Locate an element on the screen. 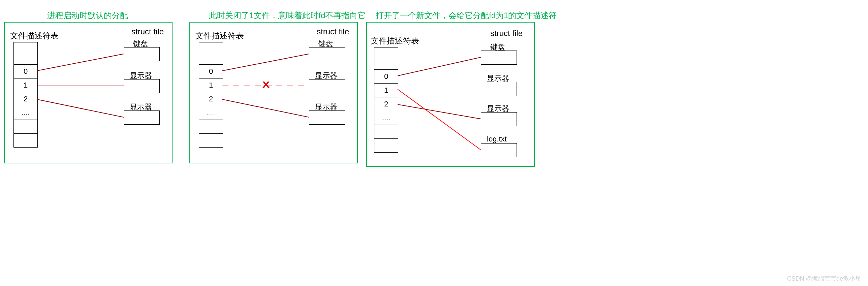  fd-table-label-1: 文件描述符表 is located at coordinates (34, 36).